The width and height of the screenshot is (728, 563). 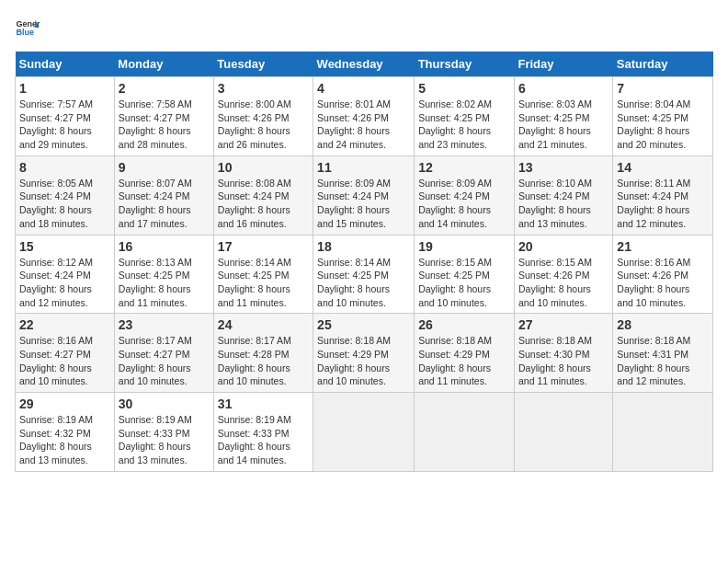 What do you see at coordinates (263, 325) in the screenshot?
I see `day-number: 24` at bounding box center [263, 325].